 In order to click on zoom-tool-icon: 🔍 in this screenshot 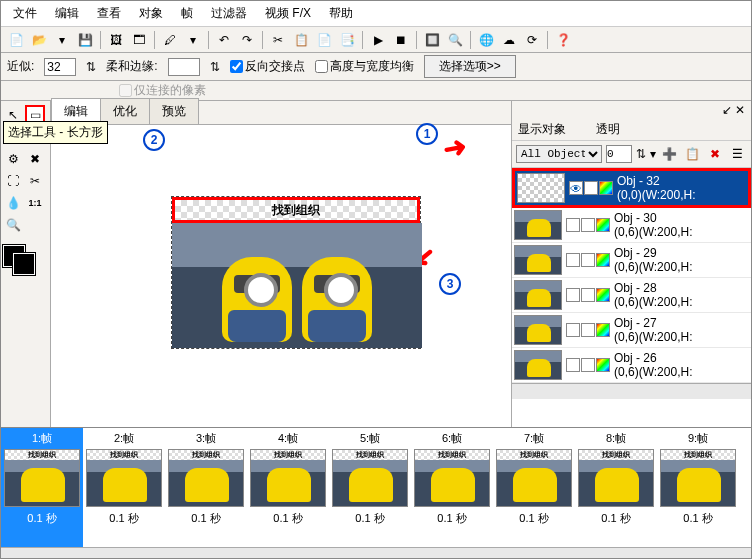, I will do `click(13, 225)`.